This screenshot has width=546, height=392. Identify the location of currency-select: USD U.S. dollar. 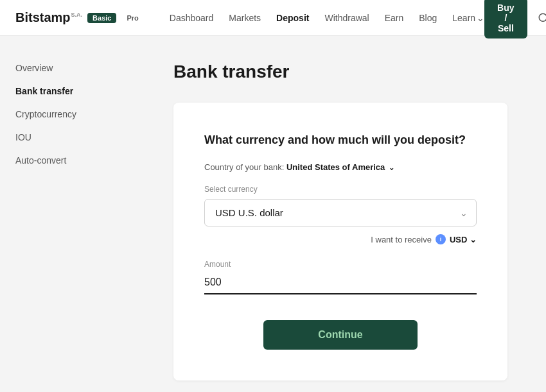
(340, 213).